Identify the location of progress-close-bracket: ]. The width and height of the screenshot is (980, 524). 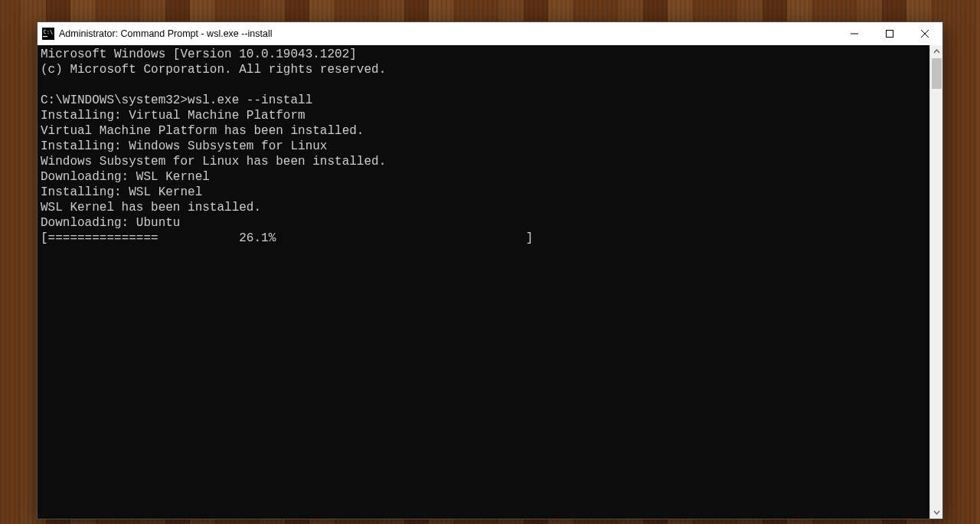
(530, 238).